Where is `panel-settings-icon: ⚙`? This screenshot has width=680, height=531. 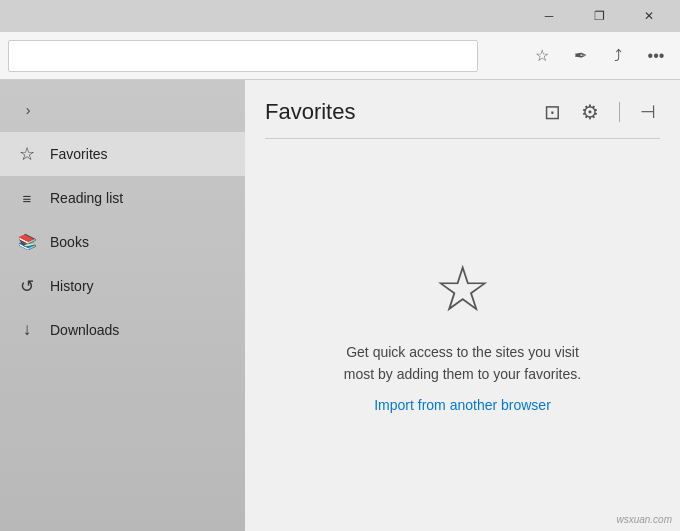
panel-settings-icon: ⚙ is located at coordinates (590, 112).